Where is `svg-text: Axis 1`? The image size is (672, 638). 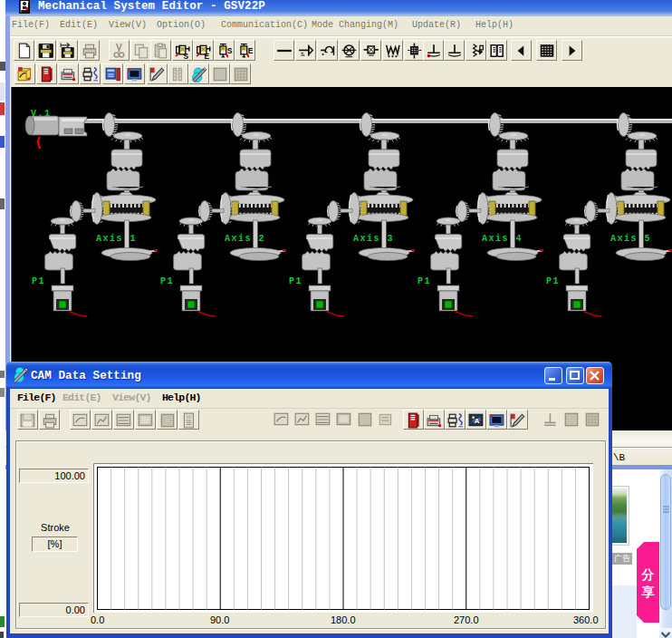 svg-text: Axis 1 is located at coordinates (116, 239).